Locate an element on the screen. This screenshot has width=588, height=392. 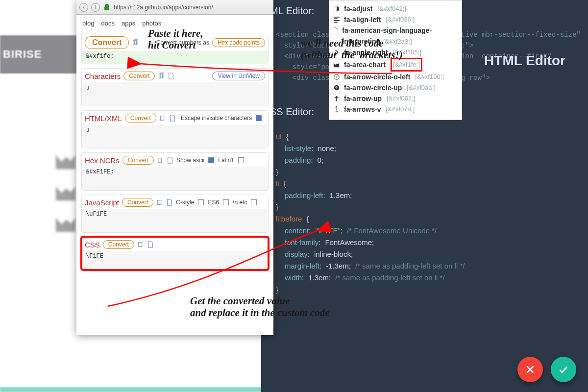
javascript-block: JavaScript Convert C-style ES6 \n etc \u… is located at coordinates (175, 214).